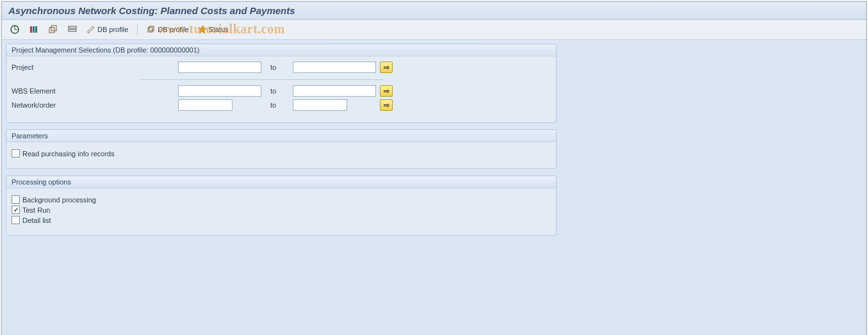  I want to click on network-label: Network/order, so click(95, 105).